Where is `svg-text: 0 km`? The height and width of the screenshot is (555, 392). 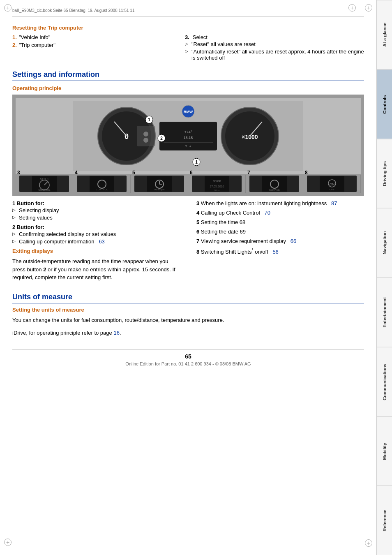 svg-text: 0 km is located at coordinates (217, 190).